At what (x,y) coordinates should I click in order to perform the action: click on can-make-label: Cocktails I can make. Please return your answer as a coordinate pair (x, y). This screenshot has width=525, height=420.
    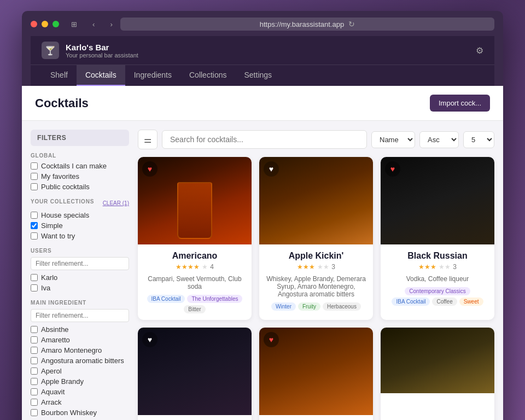
    Looking at the image, I should click on (74, 166).